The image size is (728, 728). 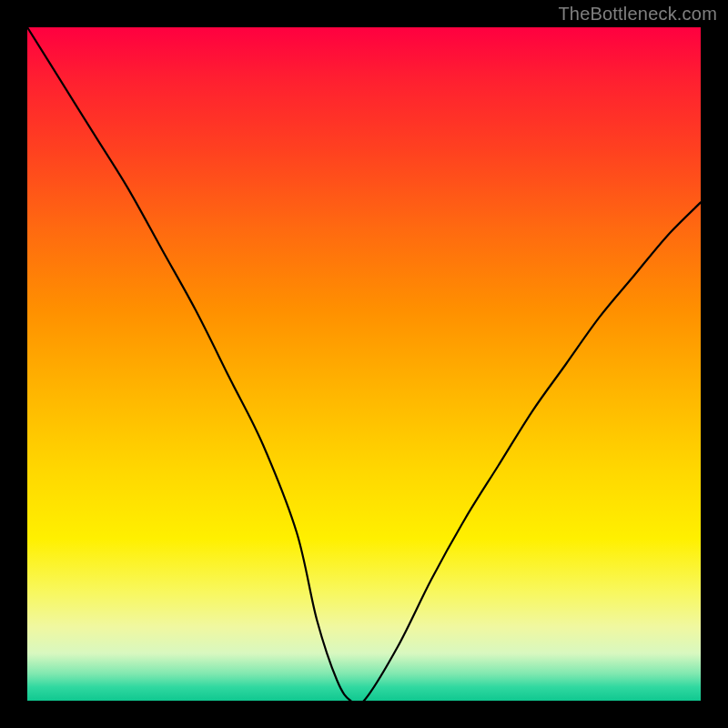 What do you see at coordinates (637, 15) in the screenshot?
I see `watermark-text: TheBottleneck.com` at bounding box center [637, 15].